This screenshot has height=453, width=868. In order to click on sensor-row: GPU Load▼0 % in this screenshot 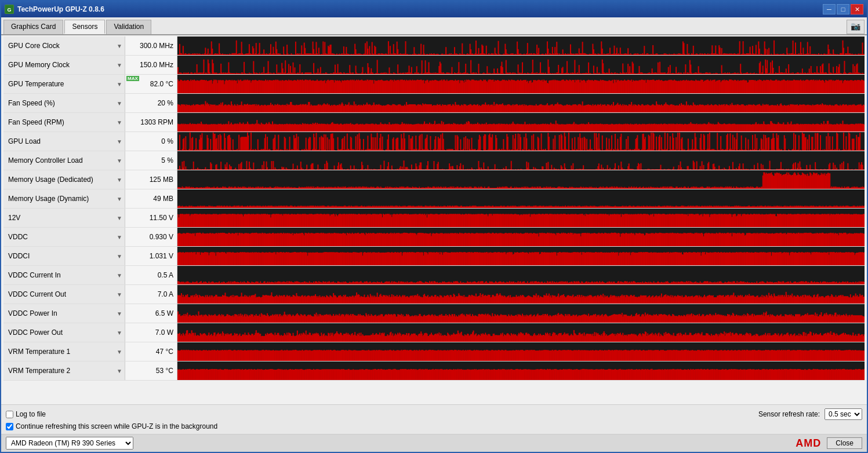, I will do `click(434, 141)`.